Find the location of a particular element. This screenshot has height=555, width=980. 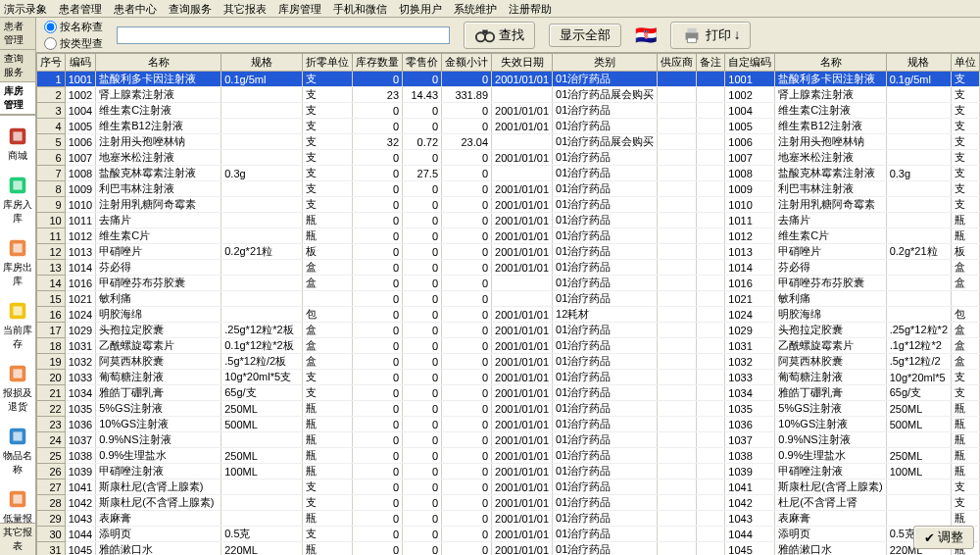

table-row: 161024明胶海绵包0002001/01/0112耗材1024明胶海绵包 is located at coordinates (508, 315).